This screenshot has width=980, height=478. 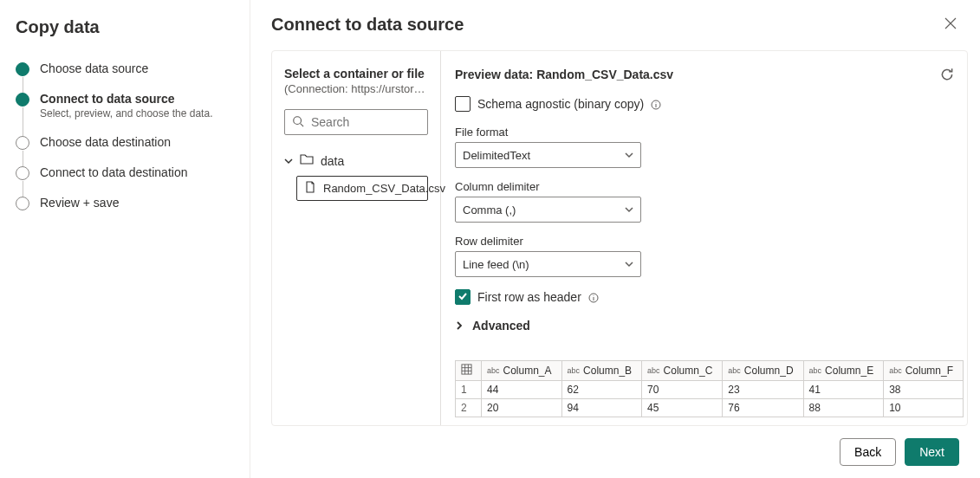 I want to click on table-header-row: abcColumn_A abcColumn_B abcColumn_C abcC…, so click(x=710, y=371).